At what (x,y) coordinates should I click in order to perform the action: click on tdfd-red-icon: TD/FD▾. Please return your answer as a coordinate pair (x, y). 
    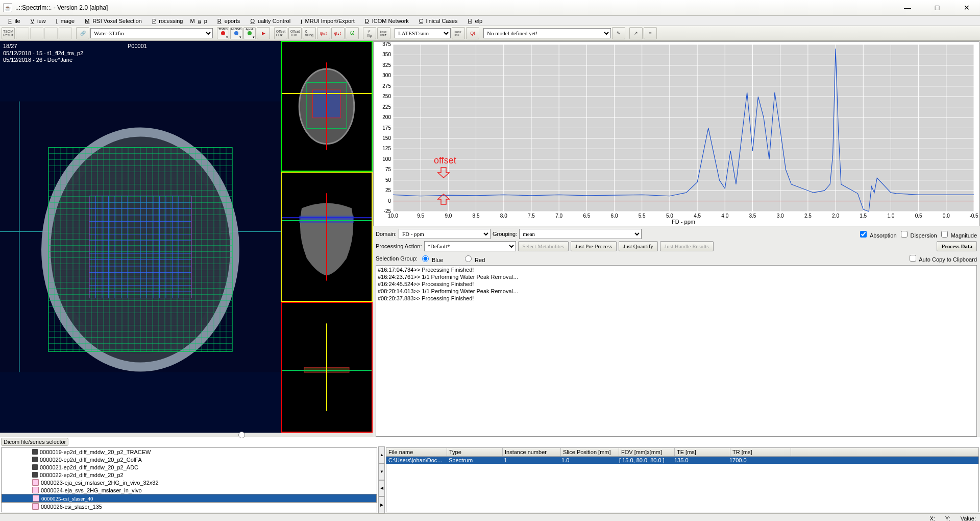
    Looking at the image, I should click on (223, 33).